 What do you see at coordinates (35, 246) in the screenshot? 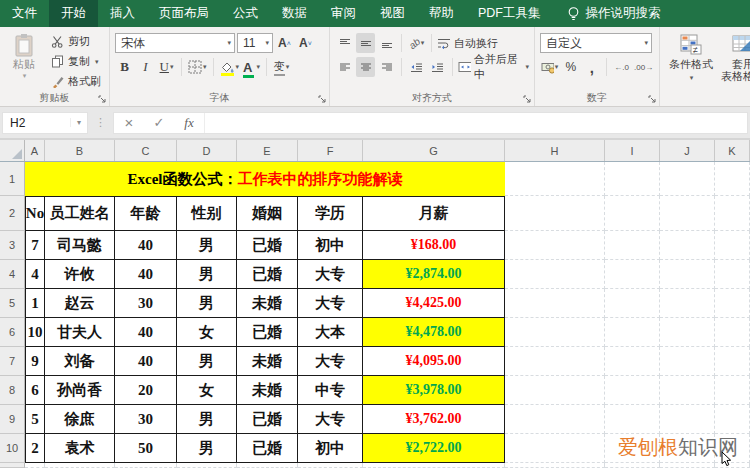
I see `table-cell: 7` at bounding box center [35, 246].